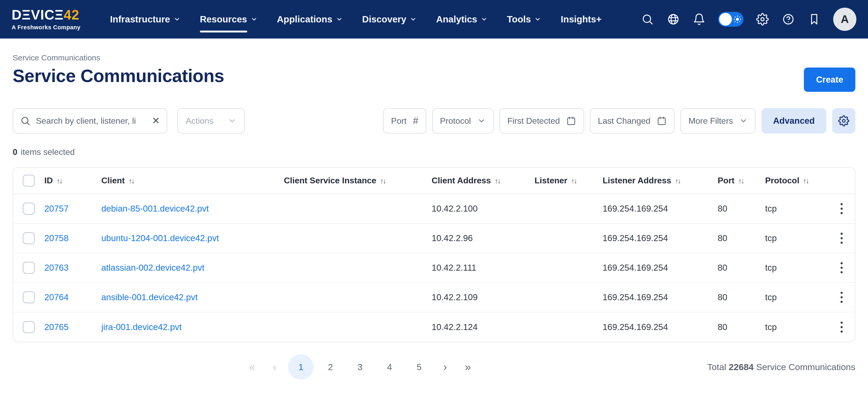 Image resolution: width=868 pixels, height=411 pixels. Describe the element at coordinates (310, 20) in the screenshot. I see `nav-item-applications: Applications` at that location.